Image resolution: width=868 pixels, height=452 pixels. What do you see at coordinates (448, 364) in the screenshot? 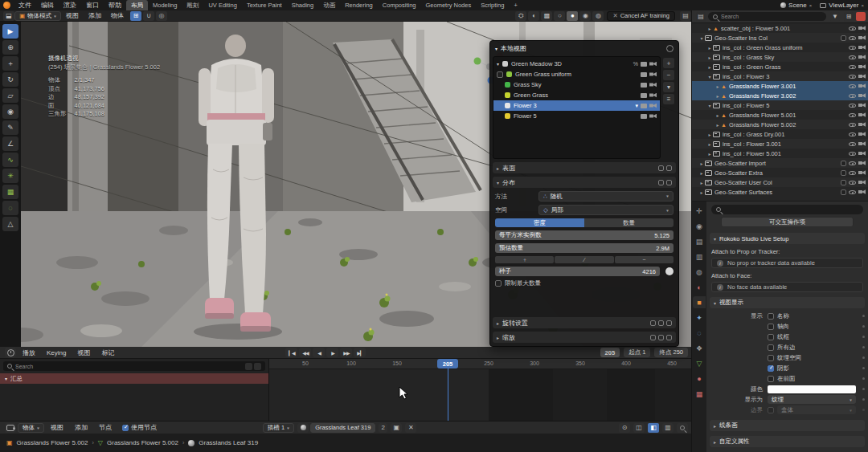
I see `playhead-frame-tag: 205` at bounding box center [448, 364].